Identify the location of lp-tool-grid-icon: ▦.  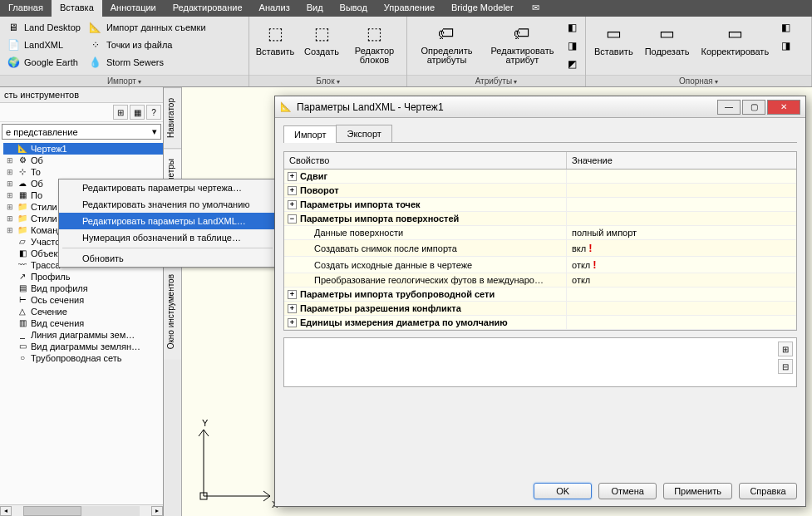
(137, 112).